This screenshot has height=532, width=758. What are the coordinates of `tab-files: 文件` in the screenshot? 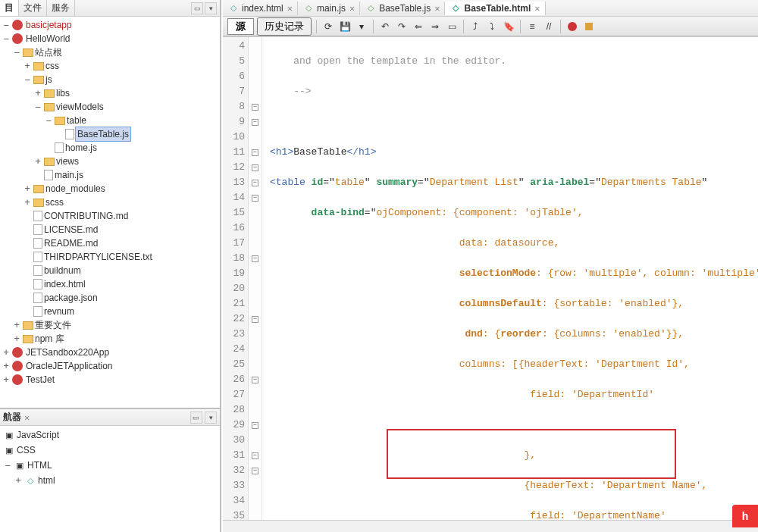 It's located at (33, 8).